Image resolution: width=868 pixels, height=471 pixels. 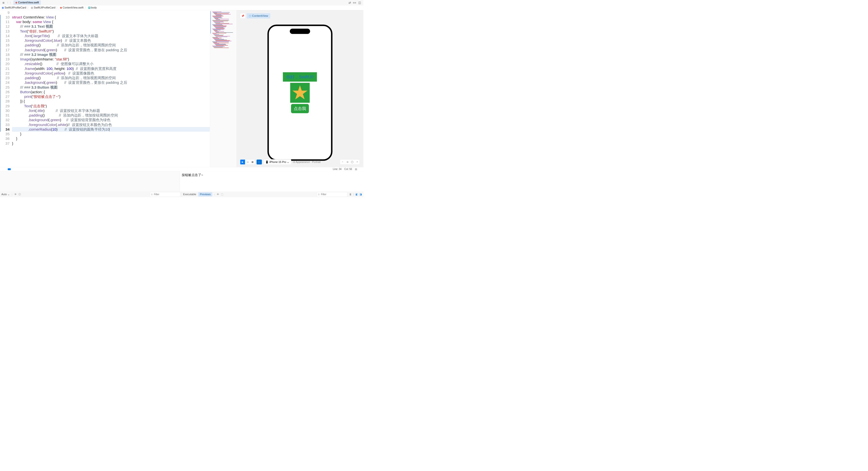 I want to click on related-items-icon: ▦, so click(x=3, y=3).